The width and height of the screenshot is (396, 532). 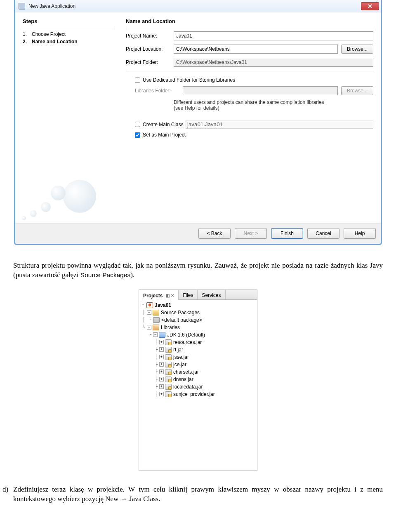 What do you see at coordinates (287, 233) in the screenshot?
I see `finish-button: Finish` at bounding box center [287, 233].